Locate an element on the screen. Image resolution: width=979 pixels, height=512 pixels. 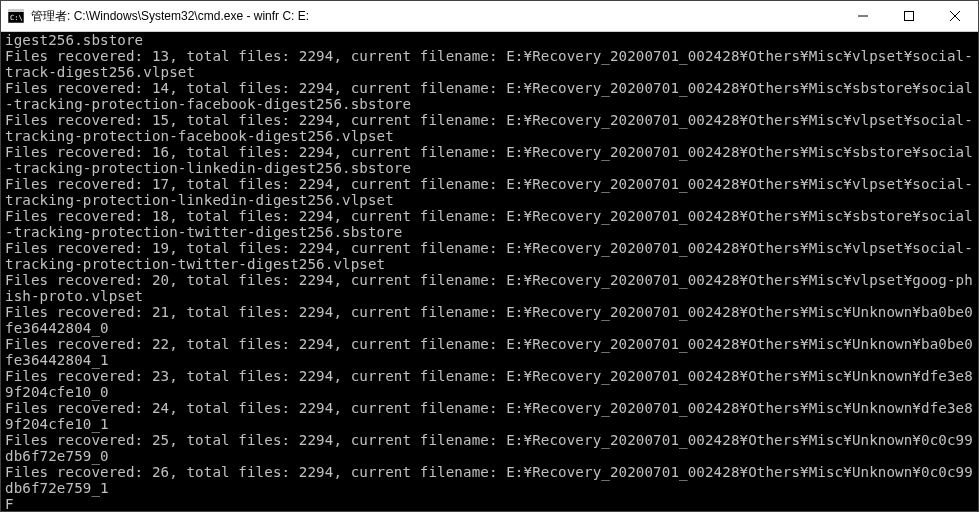
window-controls is located at coordinates (909, 16).